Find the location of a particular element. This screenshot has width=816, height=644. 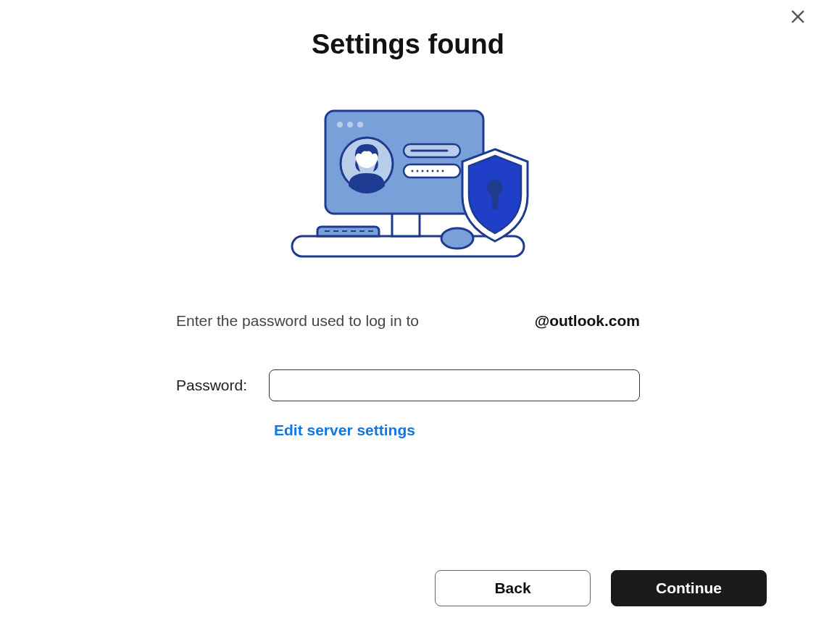

account-security-illustration is located at coordinates (408, 185).